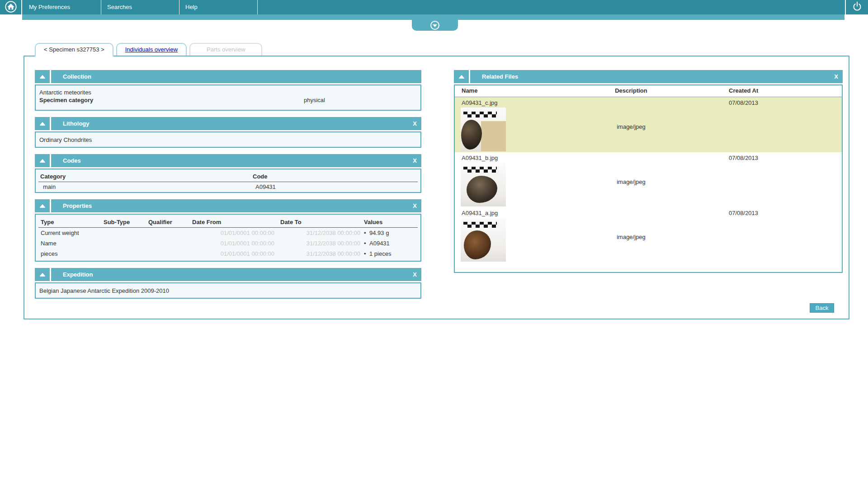 This screenshot has height=488, width=868. I want to click on codes-table-header: Category Code, so click(228, 177).